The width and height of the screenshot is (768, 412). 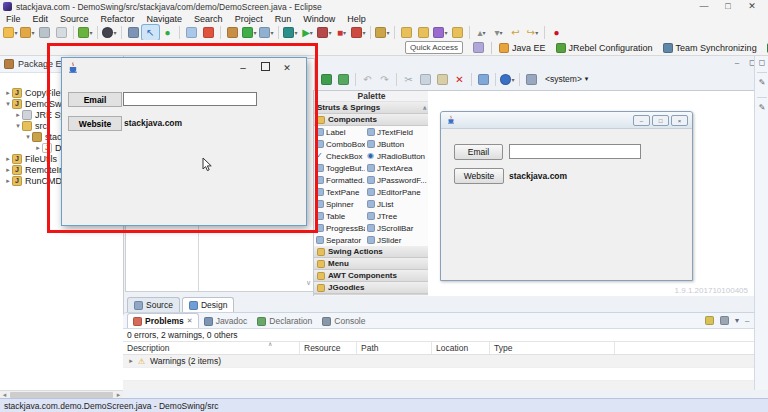 What do you see at coordinates (566, 196) in the screenshot?
I see `designed-jframe: – □ × Email Website stackjava.com` at bounding box center [566, 196].